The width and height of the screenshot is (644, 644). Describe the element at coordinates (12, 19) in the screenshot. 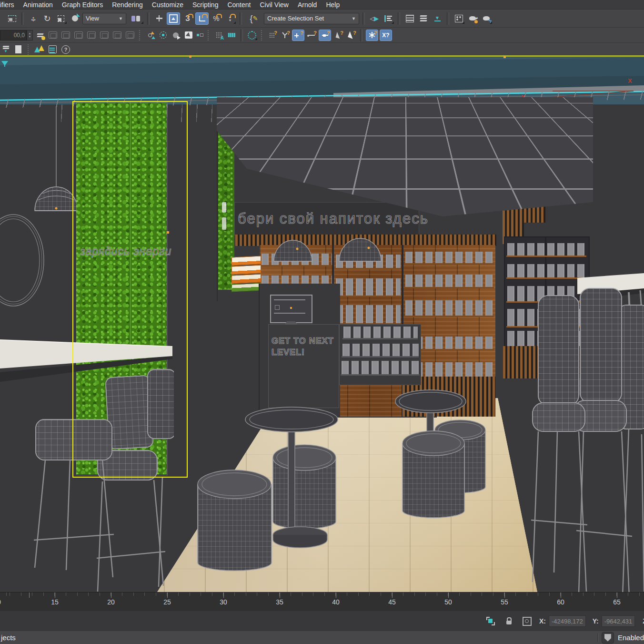

I see `selection-region-icon` at that location.